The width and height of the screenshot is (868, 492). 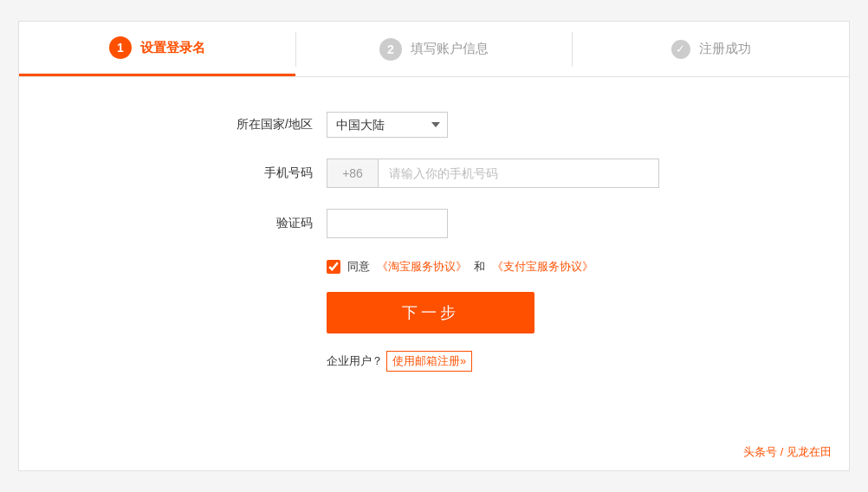 I want to click on taobao-agreement-link: 《淘宝服务协议》, so click(x=422, y=267).